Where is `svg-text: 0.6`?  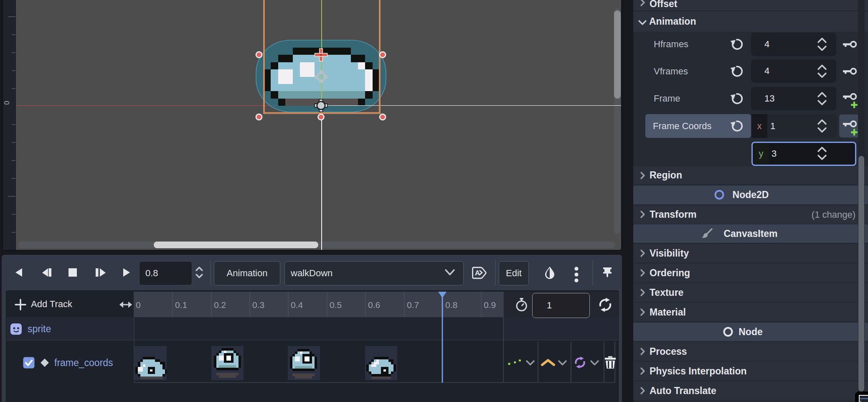 svg-text: 0.6 is located at coordinates (374, 305).